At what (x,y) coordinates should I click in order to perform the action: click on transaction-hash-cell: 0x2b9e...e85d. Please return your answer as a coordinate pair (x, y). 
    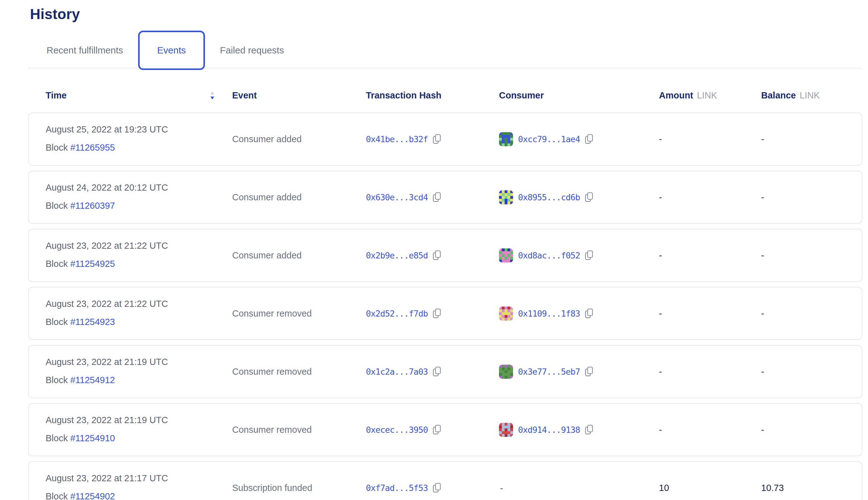
    Looking at the image, I should click on (433, 255).